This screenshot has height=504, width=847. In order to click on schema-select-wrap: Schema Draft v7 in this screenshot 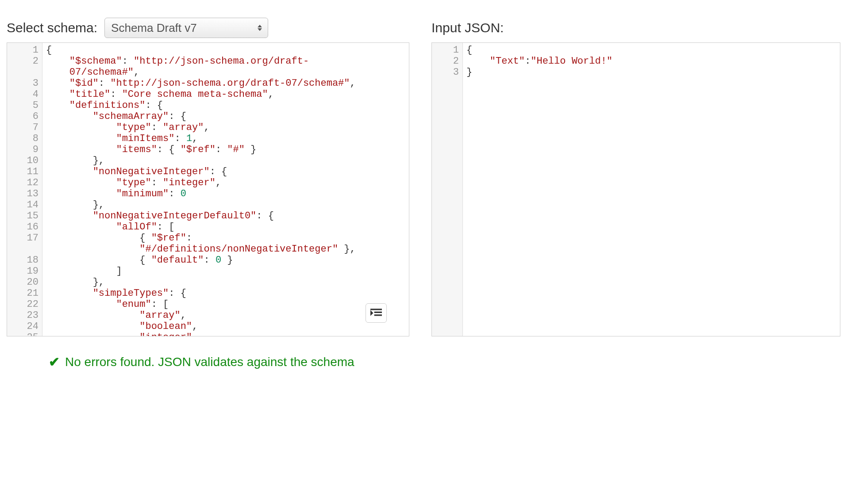, I will do `click(186, 28)`.